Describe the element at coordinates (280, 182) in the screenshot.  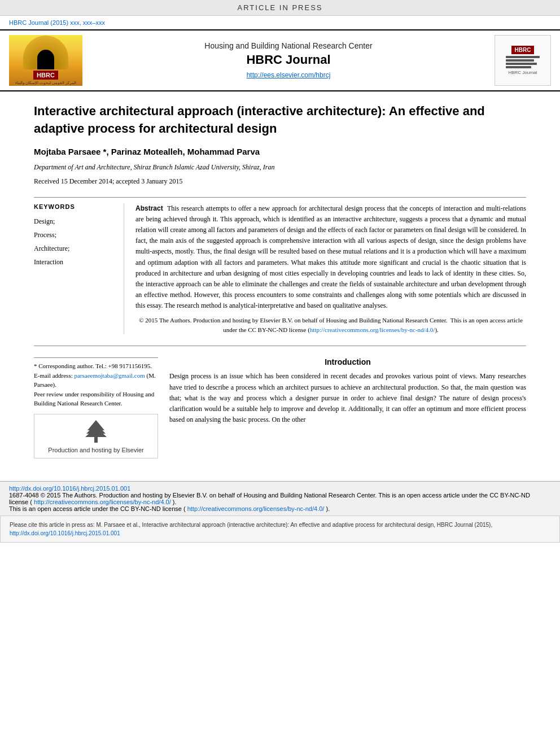
I see `received-dates: Received 15 December 2014; accepted 3 Ja…` at that location.